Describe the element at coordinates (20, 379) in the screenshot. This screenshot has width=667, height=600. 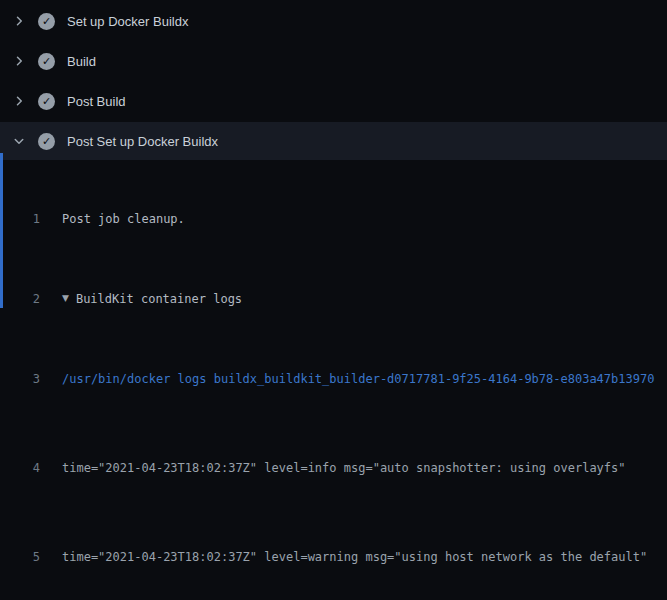
I see `line-number: 3` at that location.